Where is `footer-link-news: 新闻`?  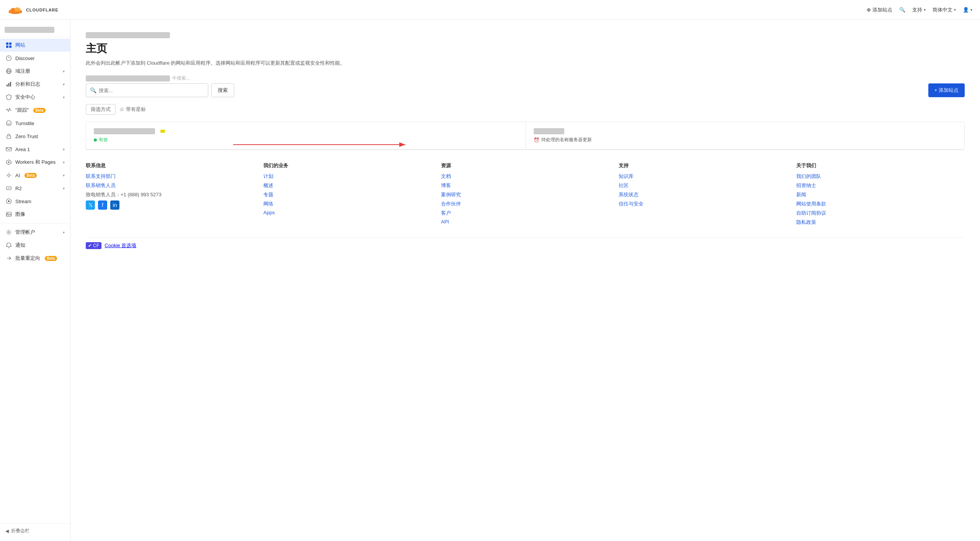 footer-link-news: 新闻 is located at coordinates (880, 195).